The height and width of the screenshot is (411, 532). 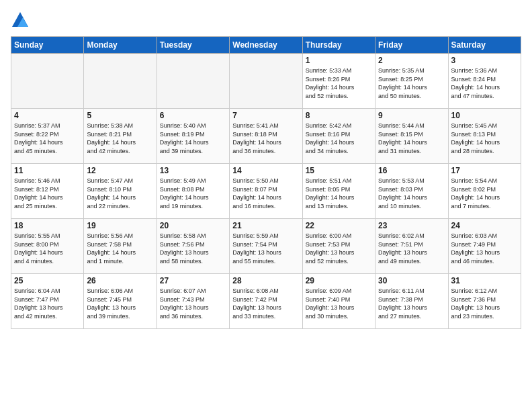 What do you see at coordinates (339, 138) in the screenshot?
I see `day-info: Sunrise: 5:42 AM Sunset: 8:16 PM Dayligh…` at bounding box center [339, 138].